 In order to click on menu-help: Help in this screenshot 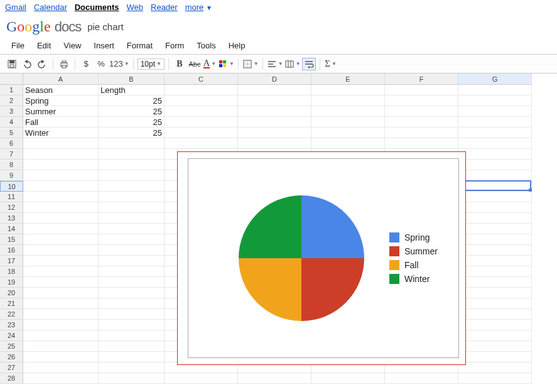, I will do `click(237, 45)`.